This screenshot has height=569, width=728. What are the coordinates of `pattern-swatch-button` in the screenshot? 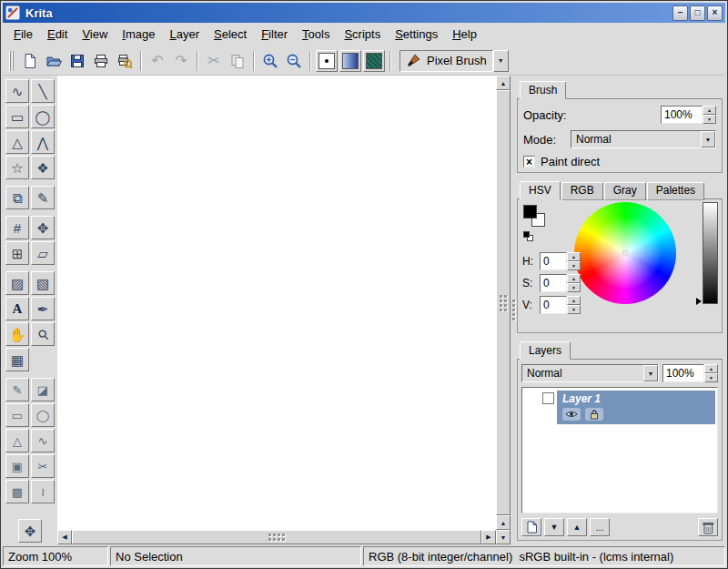 It's located at (374, 61).